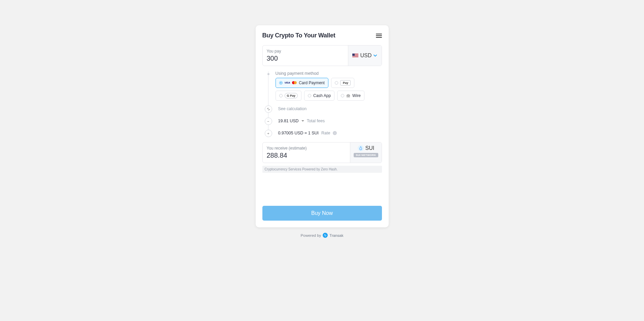 This screenshot has height=321, width=644. Describe the element at coordinates (291, 96) in the screenshot. I see `google-pay-icon: G Pay` at that location.